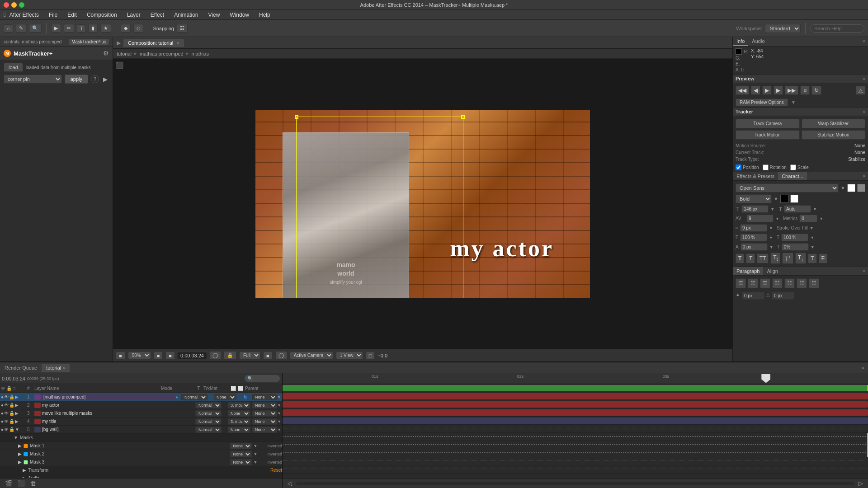  Describe the element at coordinates (265, 430) in the screenshot. I see `layer-5-parent-select: None` at that location.